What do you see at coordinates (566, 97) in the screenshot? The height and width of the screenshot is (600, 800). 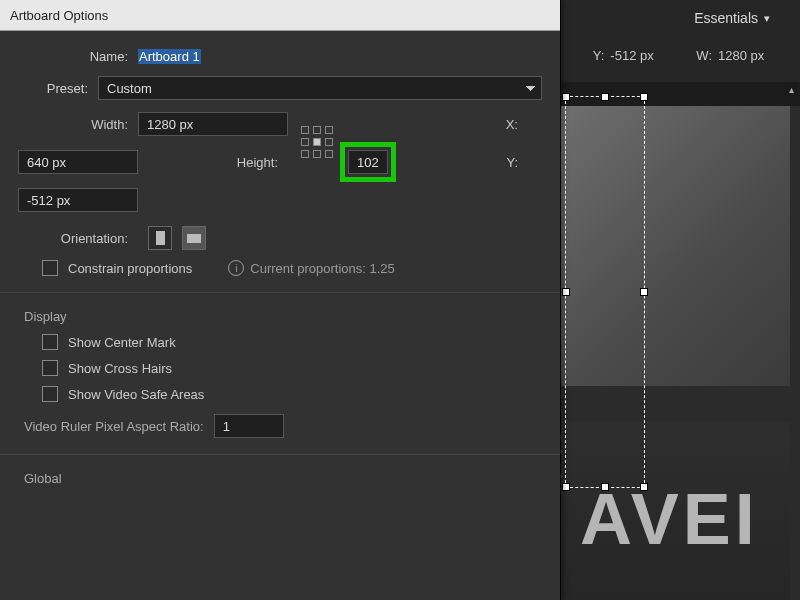 I see `handle-top-left` at bounding box center [566, 97].